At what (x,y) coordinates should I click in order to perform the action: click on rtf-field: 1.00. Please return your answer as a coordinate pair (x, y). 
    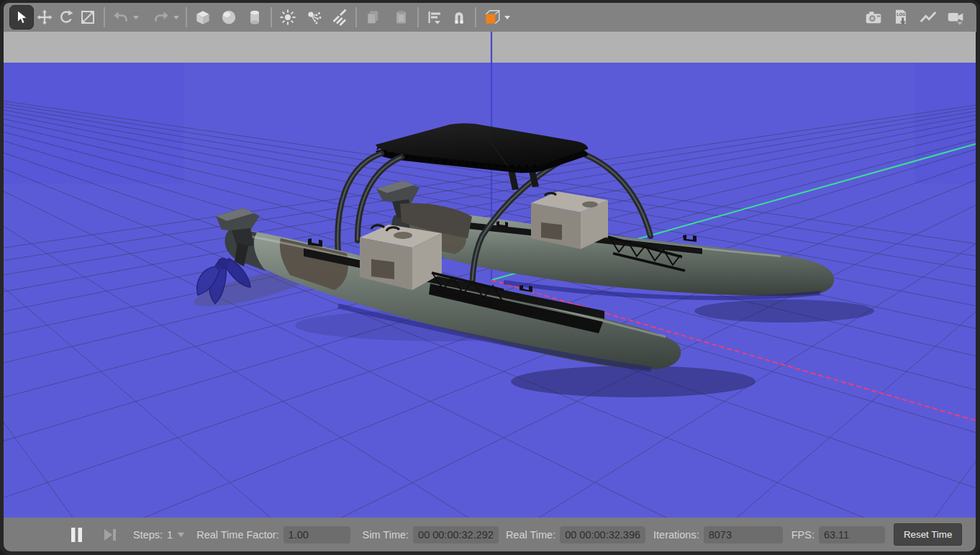
    Looking at the image, I should click on (317, 535).